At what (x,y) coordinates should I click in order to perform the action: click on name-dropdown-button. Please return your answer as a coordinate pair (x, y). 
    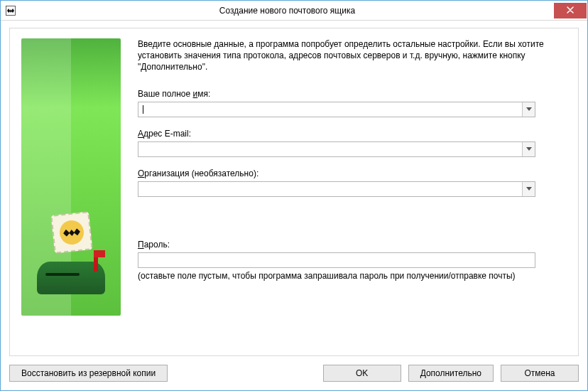
    Looking at the image, I should click on (528, 109).